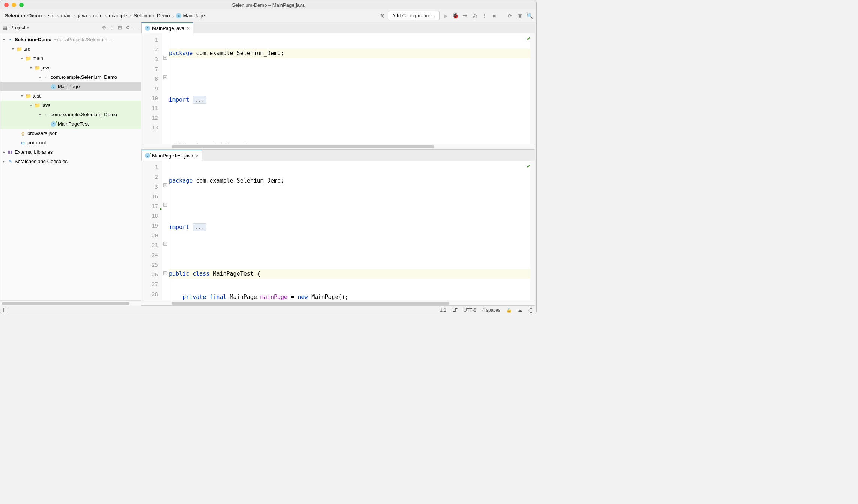 The image size is (858, 504). Describe the element at coordinates (6, 310) in the screenshot. I see `tool-window-icon` at that location.